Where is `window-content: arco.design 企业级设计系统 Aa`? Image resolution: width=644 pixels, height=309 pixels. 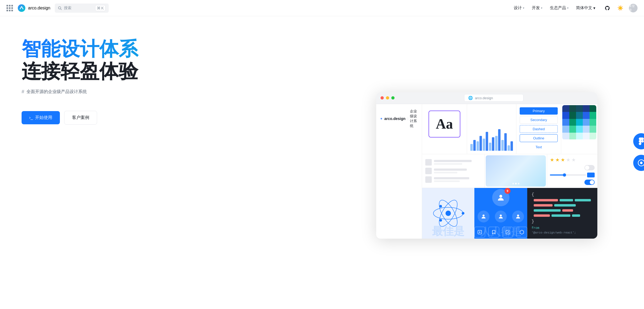 window-content: arco.design 企业级设计系统 Aa is located at coordinates (487, 171).